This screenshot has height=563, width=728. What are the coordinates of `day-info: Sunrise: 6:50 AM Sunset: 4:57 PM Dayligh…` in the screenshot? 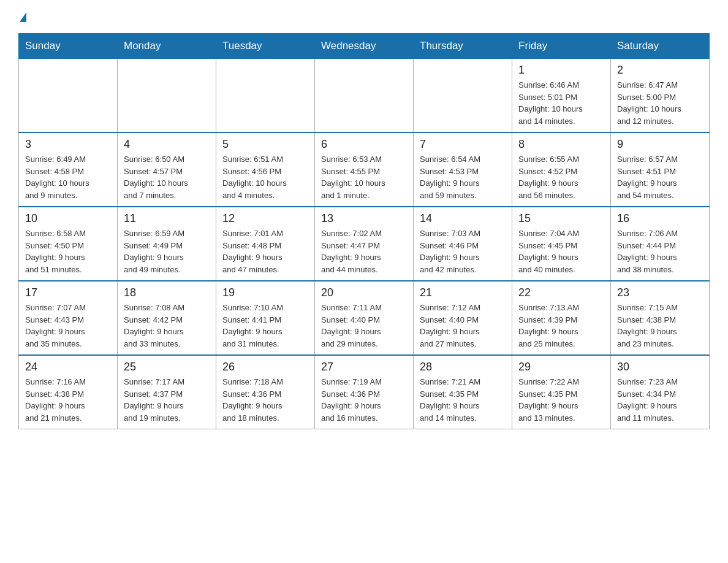 It's located at (167, 177).